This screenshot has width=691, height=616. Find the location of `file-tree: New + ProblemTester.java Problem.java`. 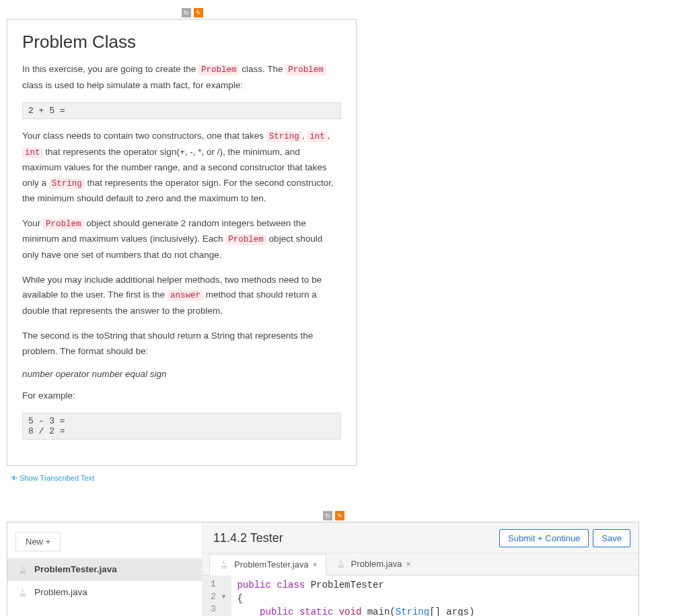

file-tree: New + ProblemTester.java Problem.java is located at coordinates (105, 570).